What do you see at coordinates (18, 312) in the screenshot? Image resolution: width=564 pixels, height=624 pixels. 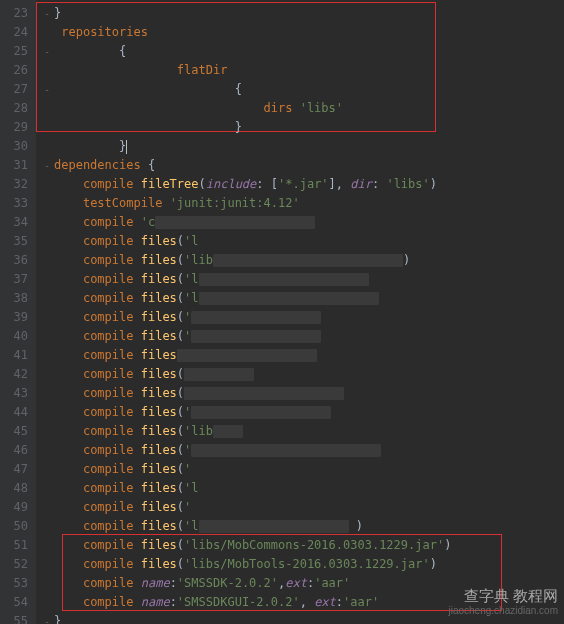 I see `line-number-gutter: 2324252627282930313233343536373839404142…` at bounding box center [18, 312].